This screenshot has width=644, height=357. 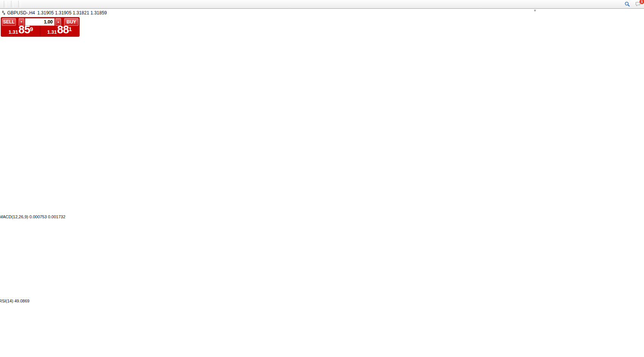 What do you see at coordinates (63, 30) in the screenshot?
I see `ask-big-digits: 88` at bounding box center [63, 30].